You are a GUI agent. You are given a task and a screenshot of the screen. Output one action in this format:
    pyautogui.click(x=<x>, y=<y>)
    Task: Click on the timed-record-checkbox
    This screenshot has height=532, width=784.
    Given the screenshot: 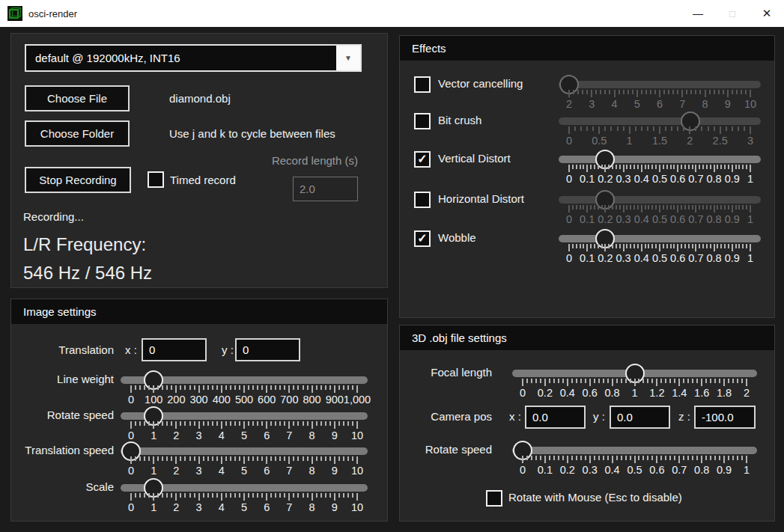 What is the action you would take?
    pyautogui.click(x=156, y=180)
    